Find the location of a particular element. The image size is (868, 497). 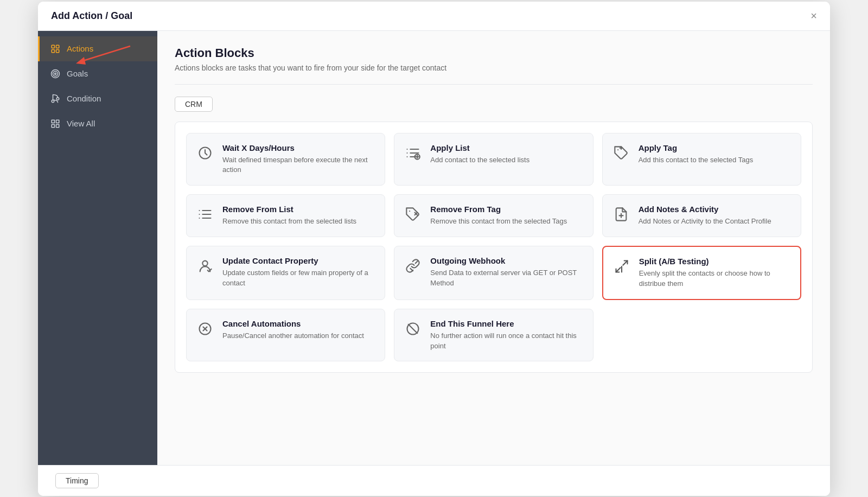

card-apply-tag: Apply Tag Add this contact to the select… is located at coordinates (702, 160).